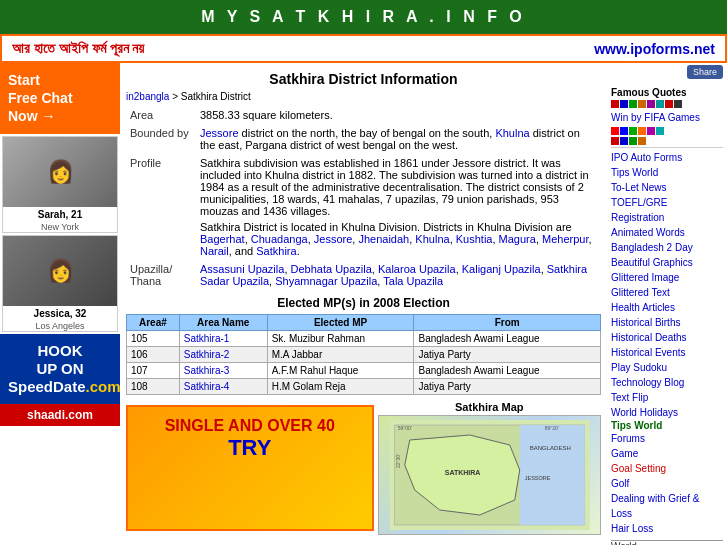 This screenshot has width=727, height=545. I want to click on shaadi-banner: shaadi.com, so click(60, 415).